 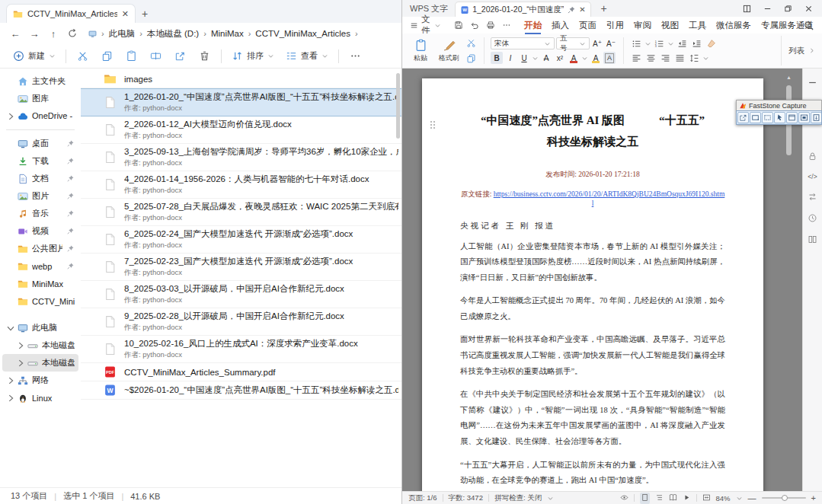 What do you see at coordinates (40, 178) in the screenshot?
I see `sidebar-item-6: 文档` at bounding box center [40, 178].